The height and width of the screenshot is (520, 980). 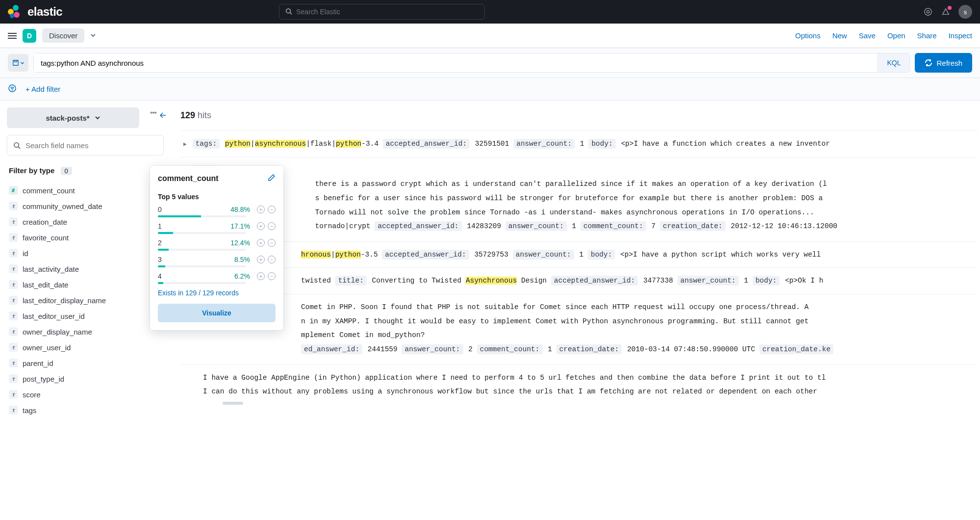 What do you see at coordinates (13, 190) in the screenshot?
I see `number-type-icon: #` at bounding box center [13, 190].